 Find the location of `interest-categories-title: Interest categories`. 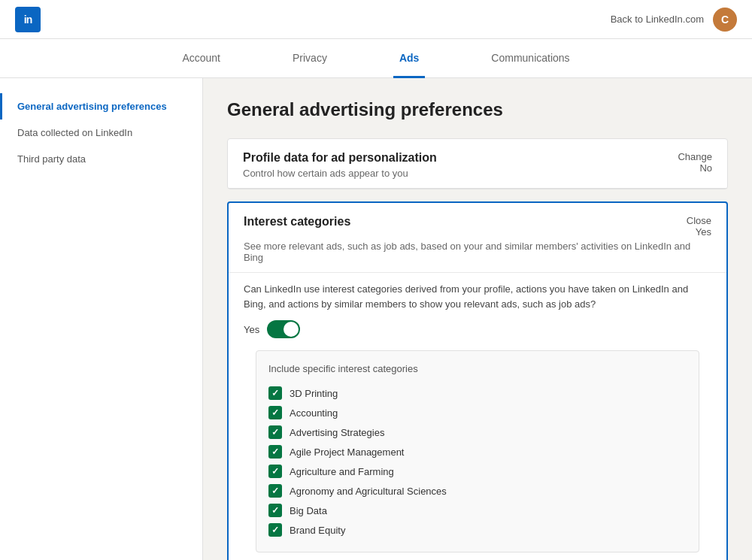

interest-categories-title: Interest categories is located at coordinates (297, 222).